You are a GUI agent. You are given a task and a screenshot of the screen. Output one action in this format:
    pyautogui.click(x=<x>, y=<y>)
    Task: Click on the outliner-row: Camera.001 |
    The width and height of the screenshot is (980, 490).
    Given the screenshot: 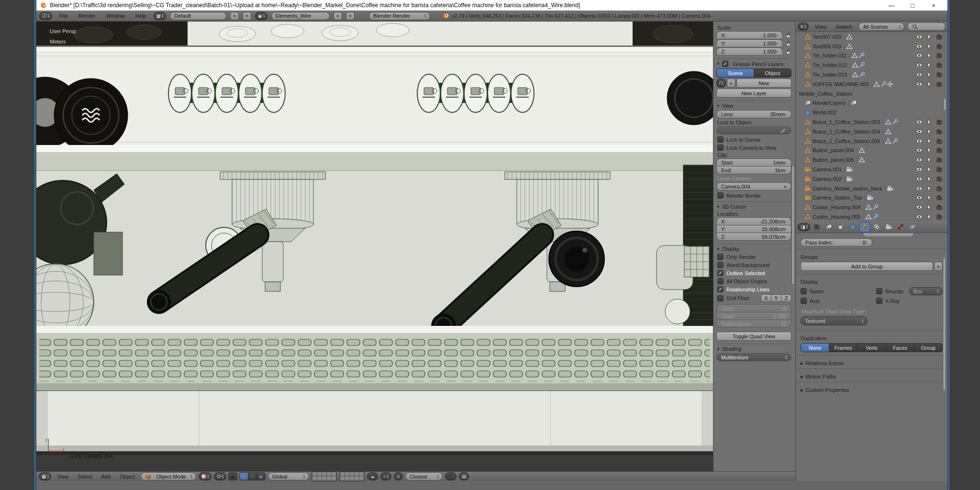 What is the action you would take?
    pyautogui.click(x=872, y=169)
    